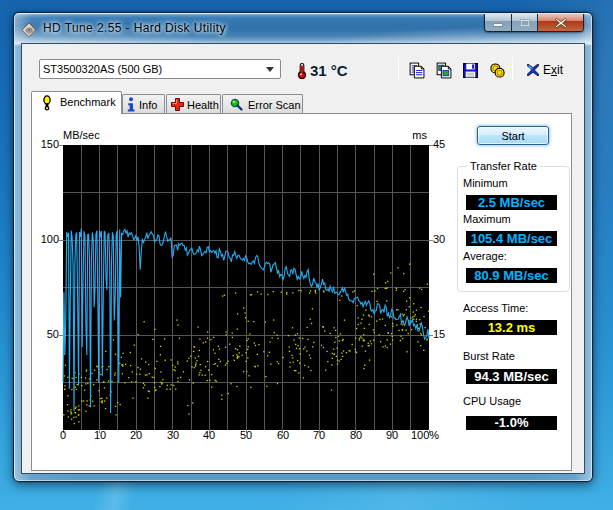  Describe the element at coordinates (425, 435) in the screenshot. I see `svg-text: 100%` at that location.